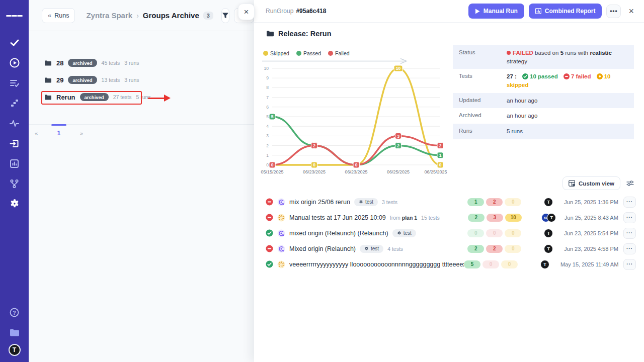 This screenshot has width=644, height=362. Describe the element at coordinates (58, 16) in the screenshot. I see `back-to-runs-button: « Runs` at that location.